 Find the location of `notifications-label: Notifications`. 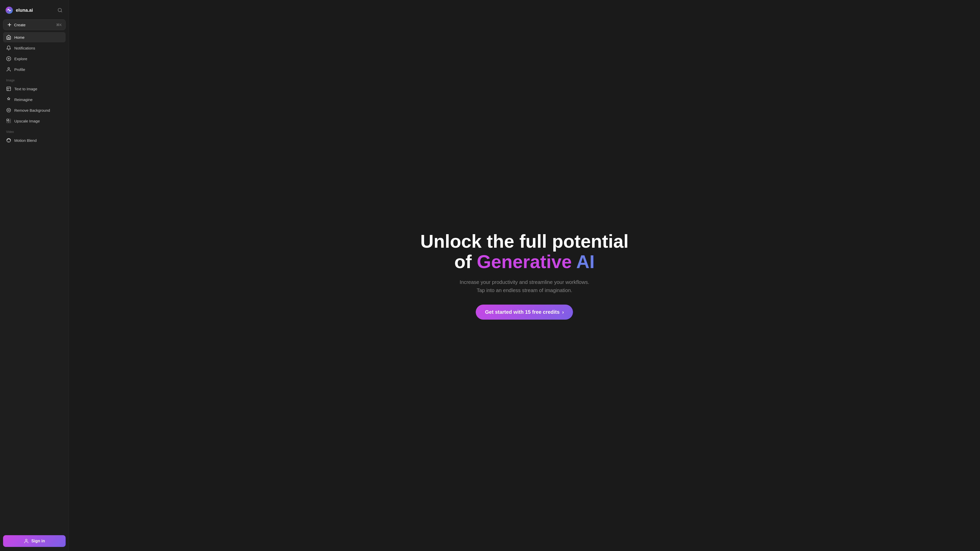

notifications-label: Notifications is located at coordinates (25, 48).